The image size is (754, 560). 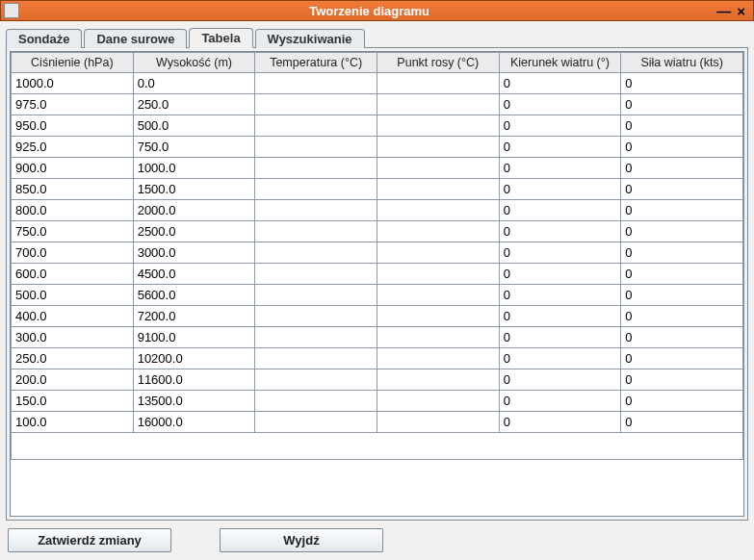 I want to click on cell-height: 2500.0, so click(x=195, y=232).